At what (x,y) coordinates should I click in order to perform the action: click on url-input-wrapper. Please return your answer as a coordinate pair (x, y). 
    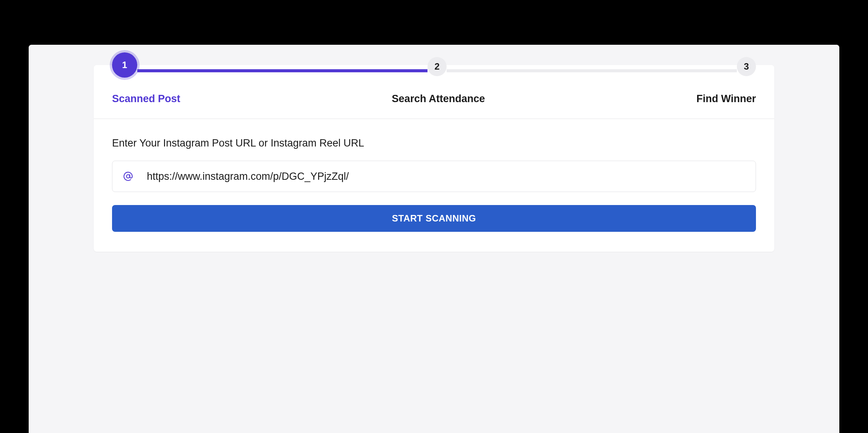
    Looking at the image, I should click on (434, 176).